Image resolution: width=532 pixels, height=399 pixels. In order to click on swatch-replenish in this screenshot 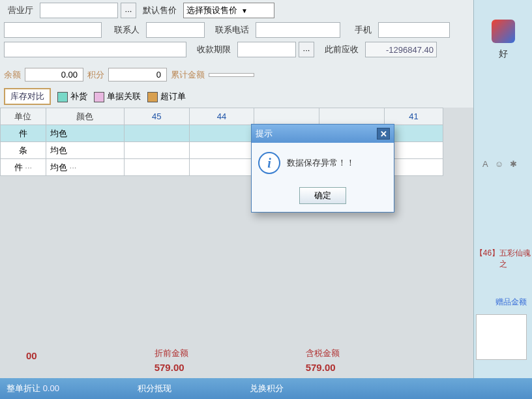, I will do `click(63, 97)`.